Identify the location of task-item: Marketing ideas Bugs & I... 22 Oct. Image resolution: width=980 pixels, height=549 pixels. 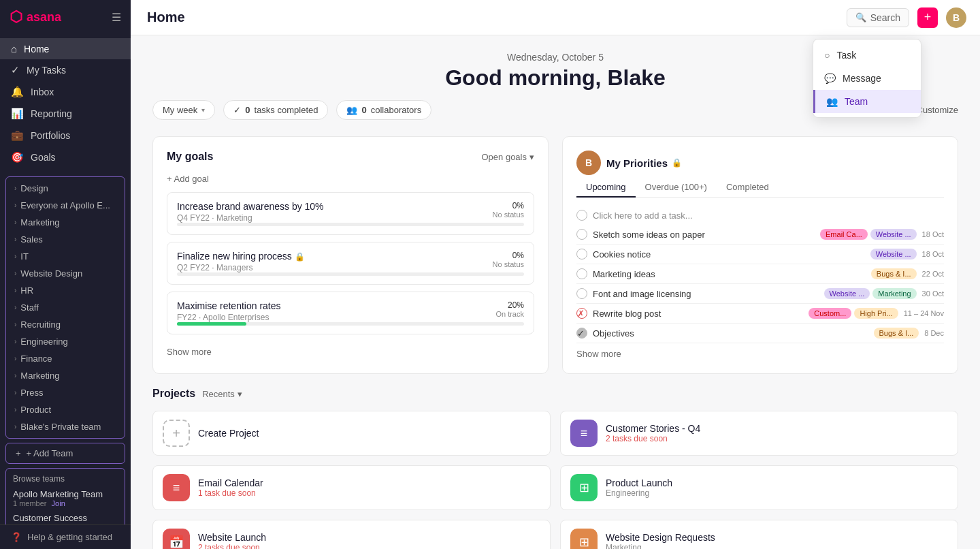
(760, 274).